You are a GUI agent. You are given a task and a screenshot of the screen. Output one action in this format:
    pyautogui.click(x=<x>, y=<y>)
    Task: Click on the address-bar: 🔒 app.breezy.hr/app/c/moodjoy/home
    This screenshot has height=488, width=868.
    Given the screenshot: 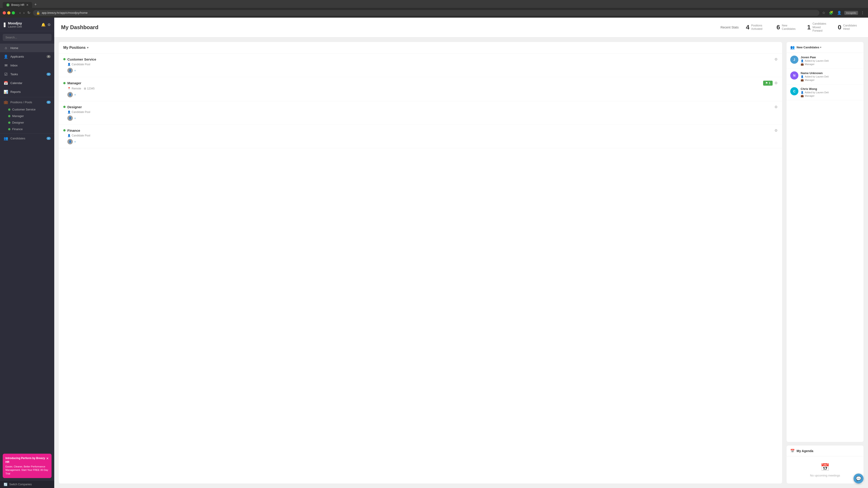 What is the action you would take?
    pyautogui.click(x=426, y=13)
    